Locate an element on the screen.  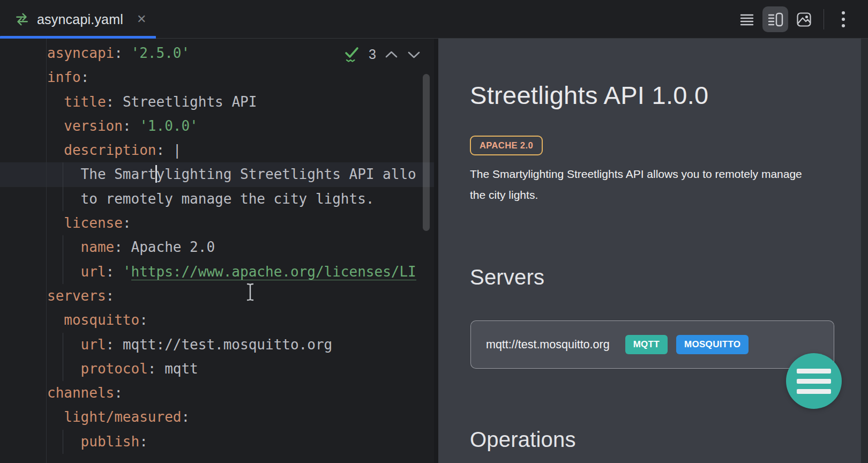
inspections-widget: 3 is located at coordinates (383, 55).